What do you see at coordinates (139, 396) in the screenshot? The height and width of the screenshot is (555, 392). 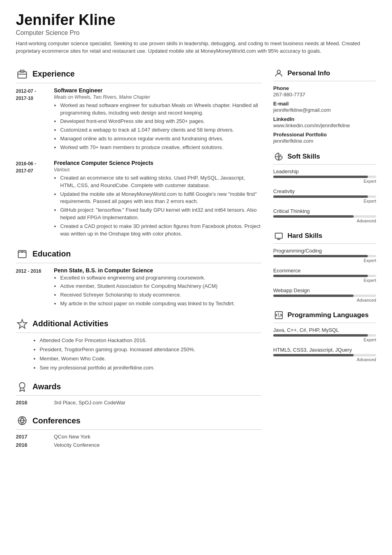 I see `awards-divider` at bounding box center [139, 396].